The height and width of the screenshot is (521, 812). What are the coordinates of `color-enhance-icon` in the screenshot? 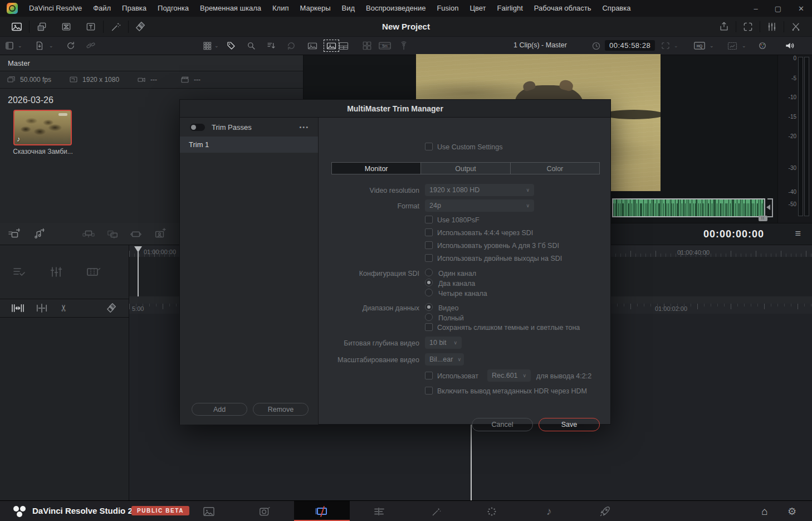 It's located at (762, 46).